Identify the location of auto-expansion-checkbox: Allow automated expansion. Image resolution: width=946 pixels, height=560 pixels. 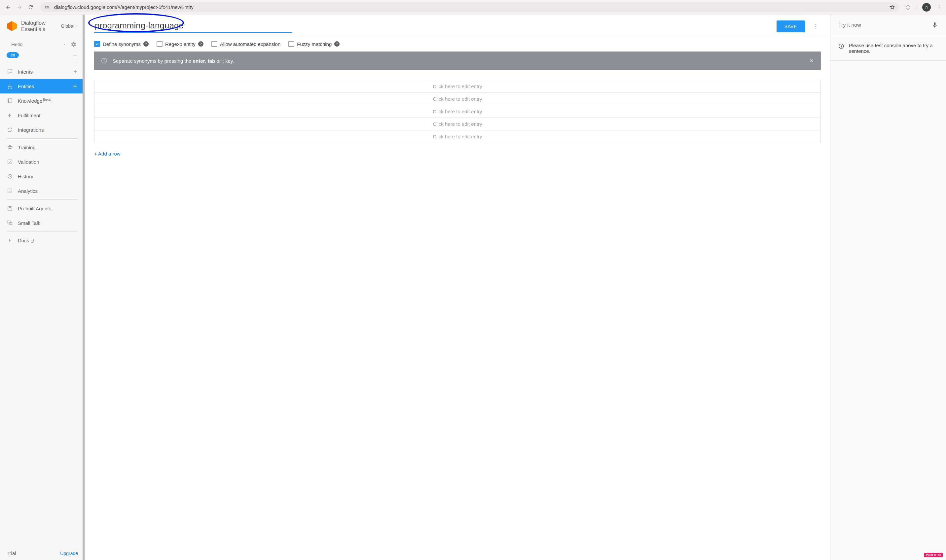
(246, 44).